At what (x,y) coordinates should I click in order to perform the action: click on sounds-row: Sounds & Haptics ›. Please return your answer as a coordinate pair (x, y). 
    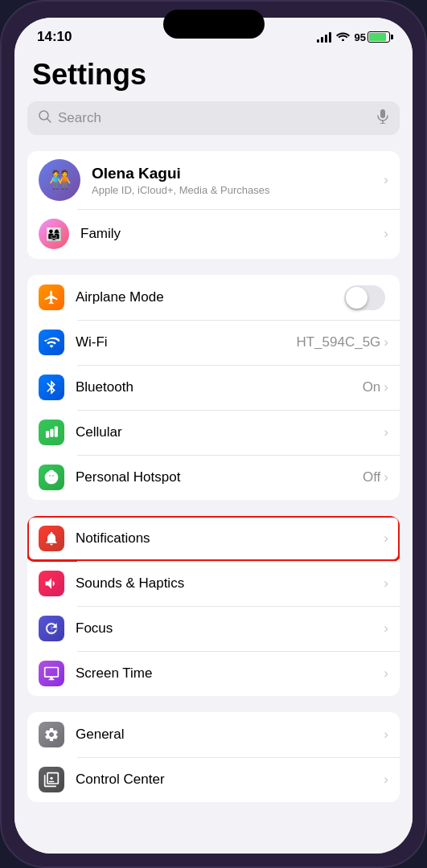
    Looking at the image, I should click on (214, 583).